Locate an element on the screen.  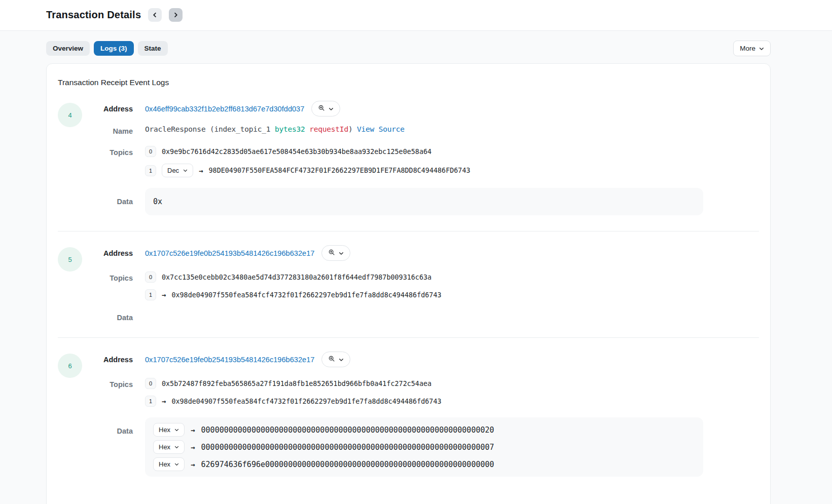
name-label: Name is located at coordinates (107, 130).